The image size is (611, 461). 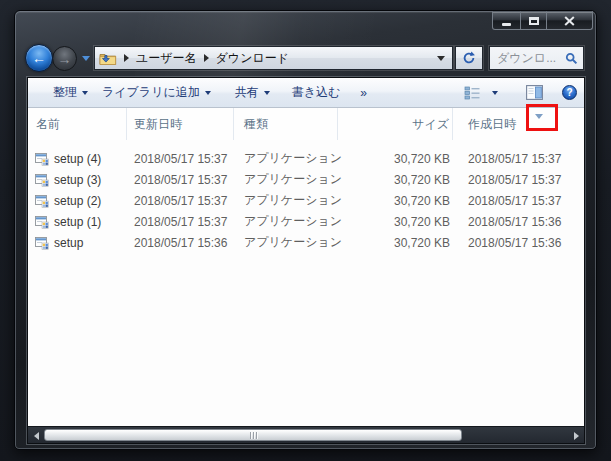 What do you see at coordinates (396, 124) in the screenshot?
I see `column-header-size: サイズ` at bounding box center [396, 124].